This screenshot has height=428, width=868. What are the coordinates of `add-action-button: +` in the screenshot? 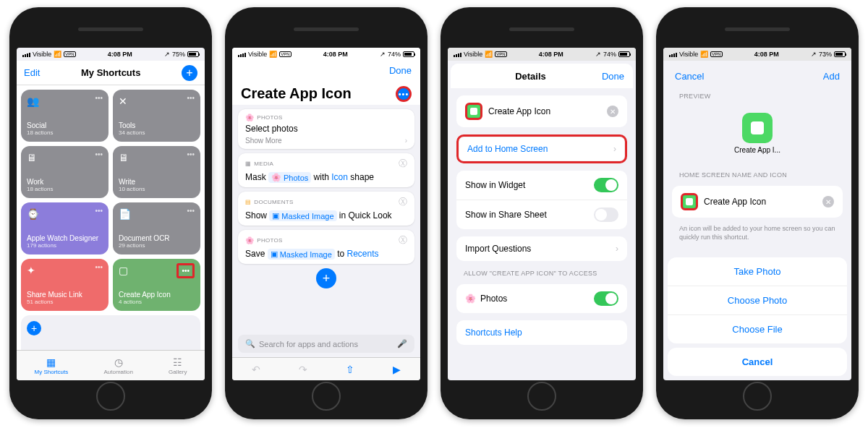 It's located at (326, 278).